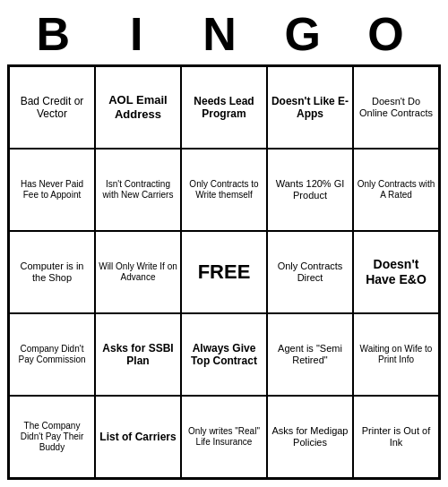 Image resolution: width=448 pixels, height=487 pixels. I want to click on title-i: I, so click(141, 34).